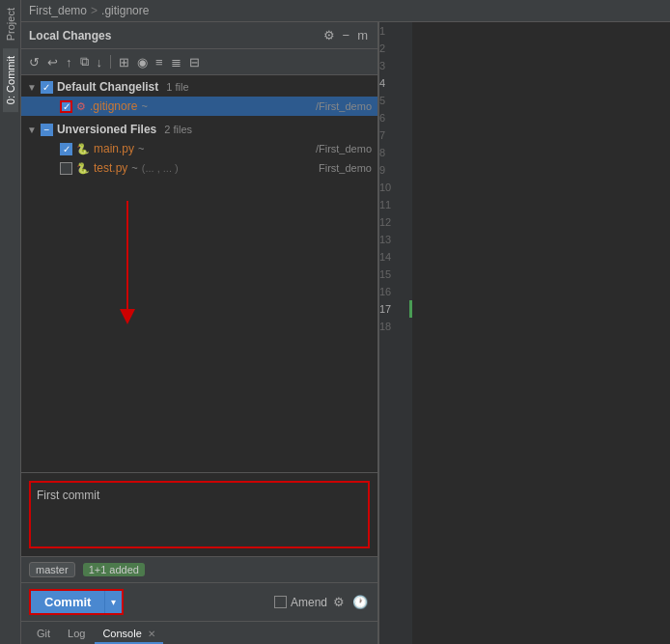 The image size is (670, 644). What do you see at coordinates (46, 87) in the screenshot?
I see `default-changelist-checkbox: ✓` at bounding box center [46, 87].